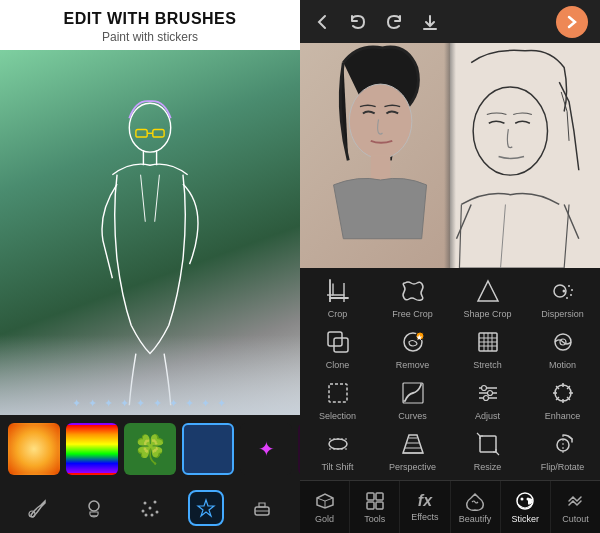  What do you see at coordinates (394, 22) in the screenshot?
I see `redo-button` at bounding box center [394, 22].